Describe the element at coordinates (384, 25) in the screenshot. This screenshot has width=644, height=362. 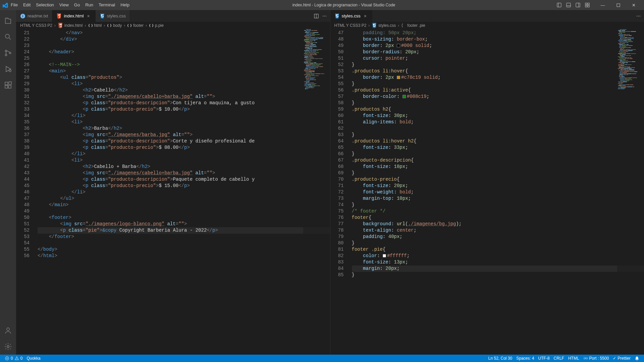
I see `breadcrumb-item: styles.css` at that location.